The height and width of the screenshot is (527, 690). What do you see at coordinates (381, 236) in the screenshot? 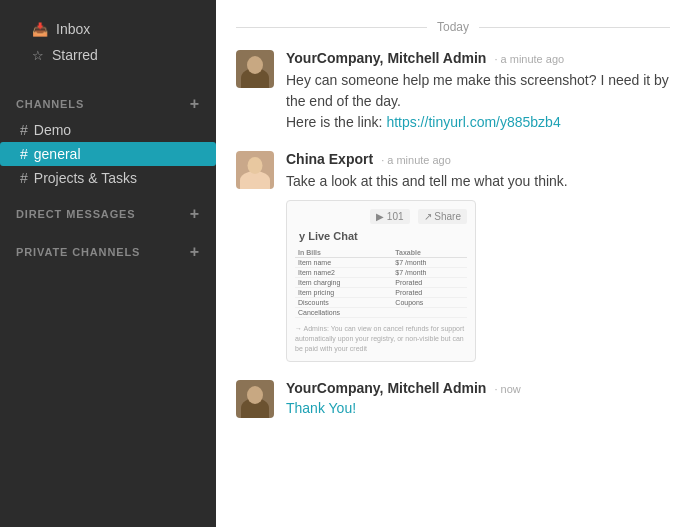
I see `preview-title: y Live Chat` at bounding box center [381, 236].